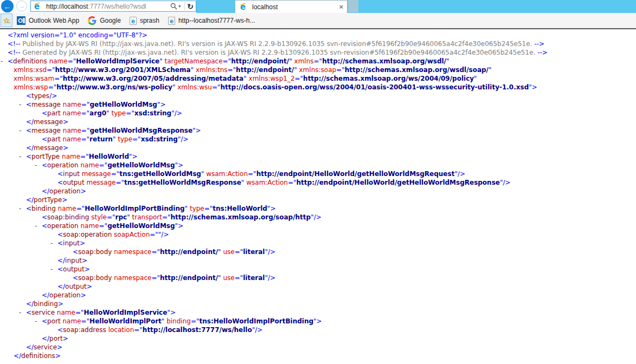  What do you see at coordinates (108, 6) in the screenshot?
I see `url-text: http://localhost:7777/ws/hello?wsdl` at bounding box center [108, 6].